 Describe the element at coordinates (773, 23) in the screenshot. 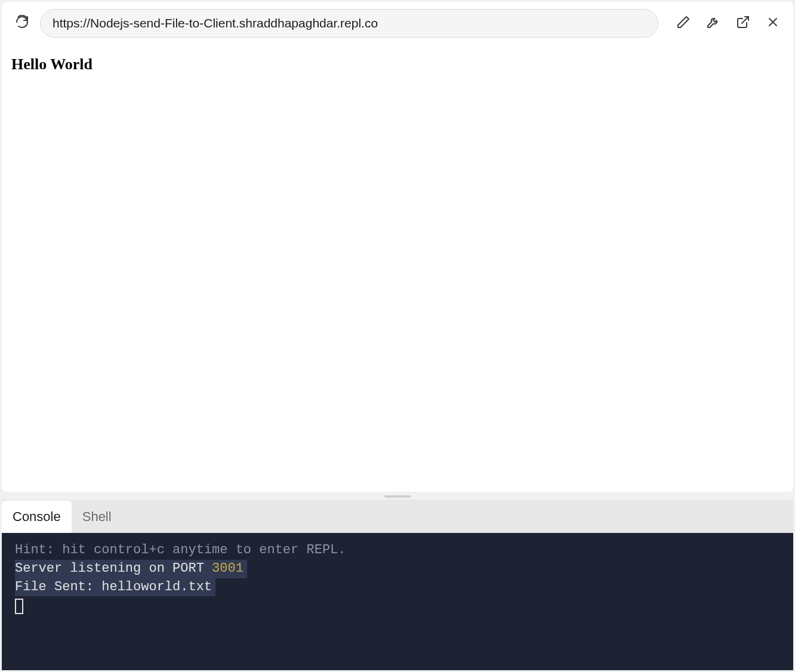

I see `close-icon` at that location.